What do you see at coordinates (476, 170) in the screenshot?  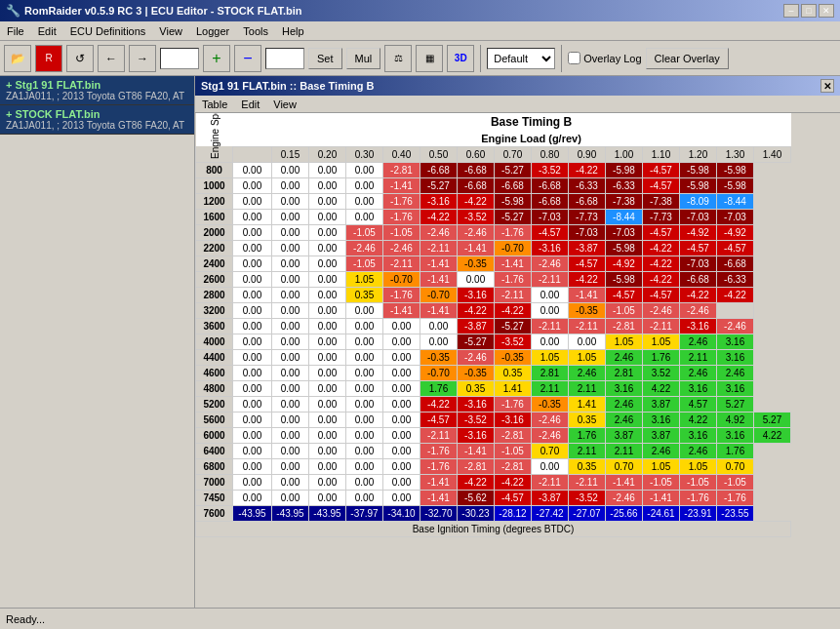 I see `data-cell: -6.68` at bounding box center [476, 170].